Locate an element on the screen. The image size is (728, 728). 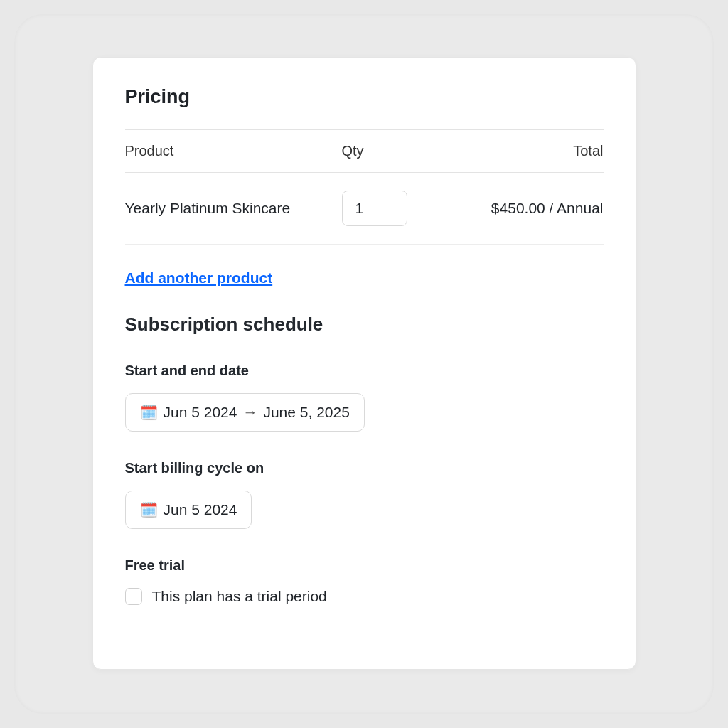
billing-cycle-label: Start billing cycle on is located at coordinates (364, 468).